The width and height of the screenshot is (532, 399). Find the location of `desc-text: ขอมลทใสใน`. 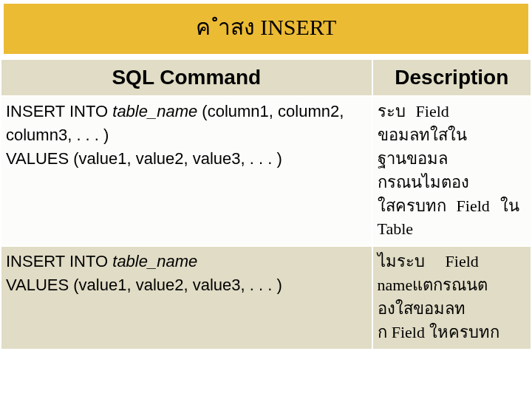

desc-text: ขอมลทใสใน is located at coordinates (423, 134).